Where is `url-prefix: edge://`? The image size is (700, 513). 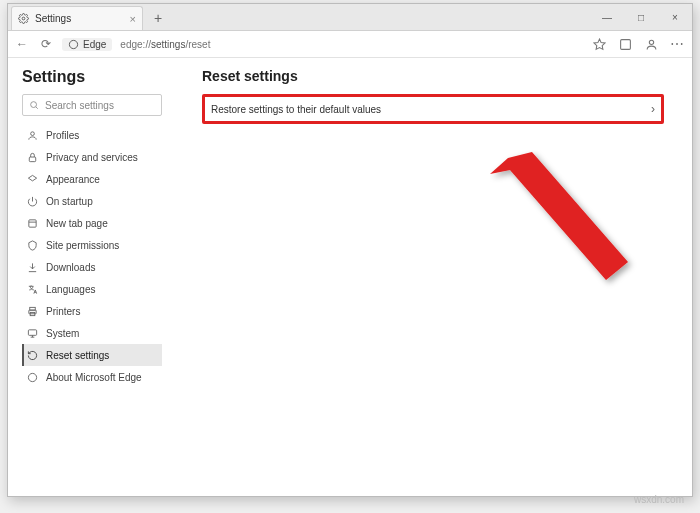 url-prefix: edge:// is located at coordinates (136, 44).